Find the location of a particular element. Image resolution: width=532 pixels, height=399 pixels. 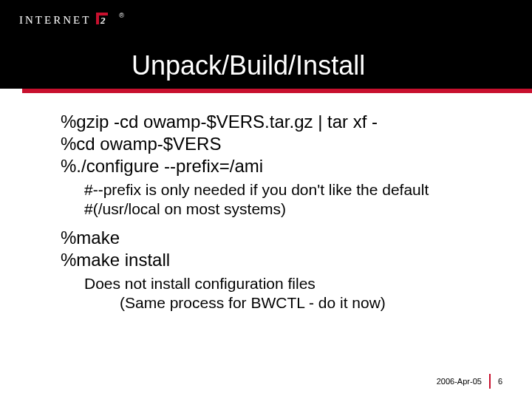

slide-title: Unpack/Build/Install is located at coordinates (248, 66).